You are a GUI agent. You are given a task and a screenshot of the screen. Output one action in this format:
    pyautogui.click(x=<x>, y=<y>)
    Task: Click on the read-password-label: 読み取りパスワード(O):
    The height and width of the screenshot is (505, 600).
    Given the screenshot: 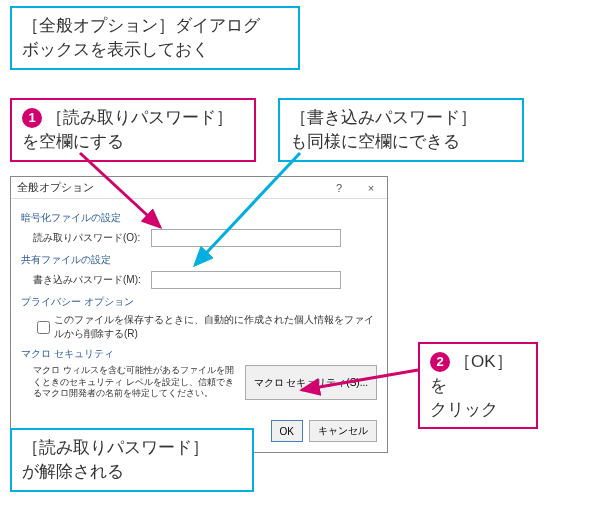 What is the action you would take?
    pyautogui.click(x=92, y=238)
    